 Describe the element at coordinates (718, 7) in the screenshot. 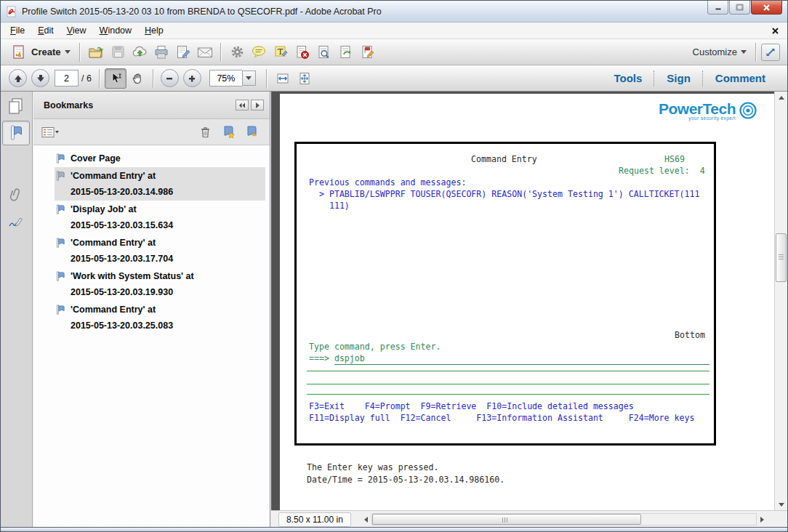

I see `minimize-icon` at that location.